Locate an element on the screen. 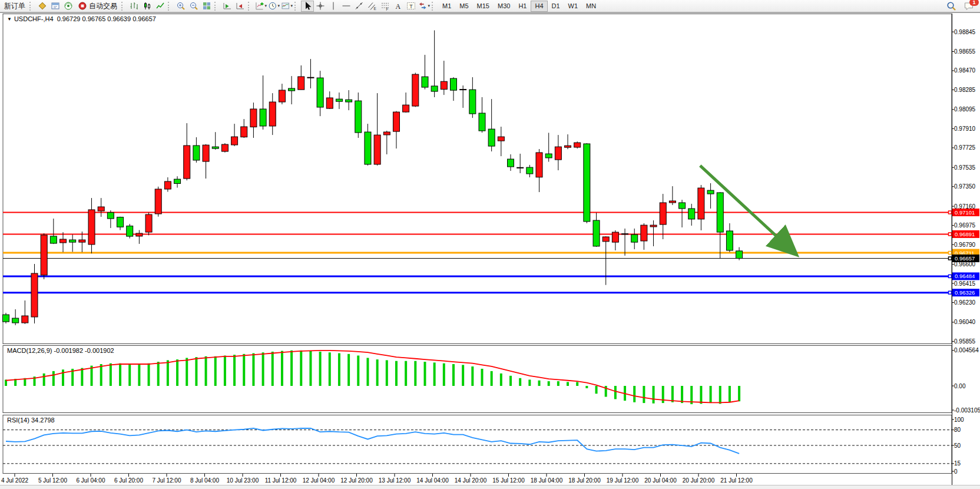 Image resolution: width=980 pixels, height=489 pixels. svg-text: E is located at coordinates (376, 8).